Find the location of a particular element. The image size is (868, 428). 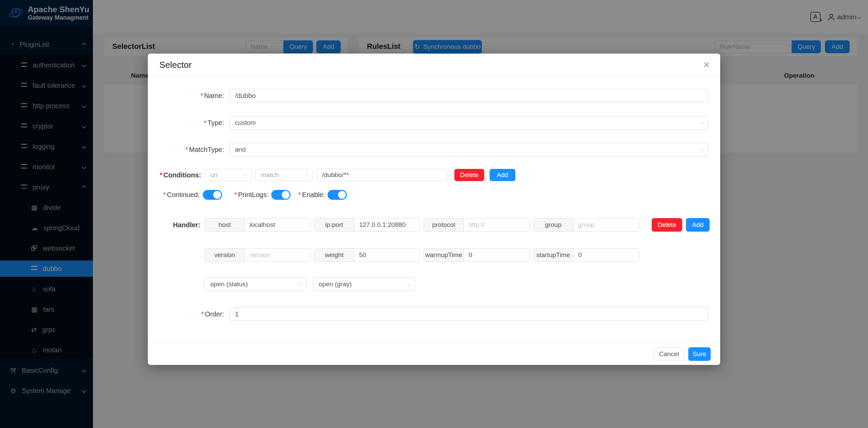

warmuptime-addon-label: warmupTime is located at coordinates (444, 255).